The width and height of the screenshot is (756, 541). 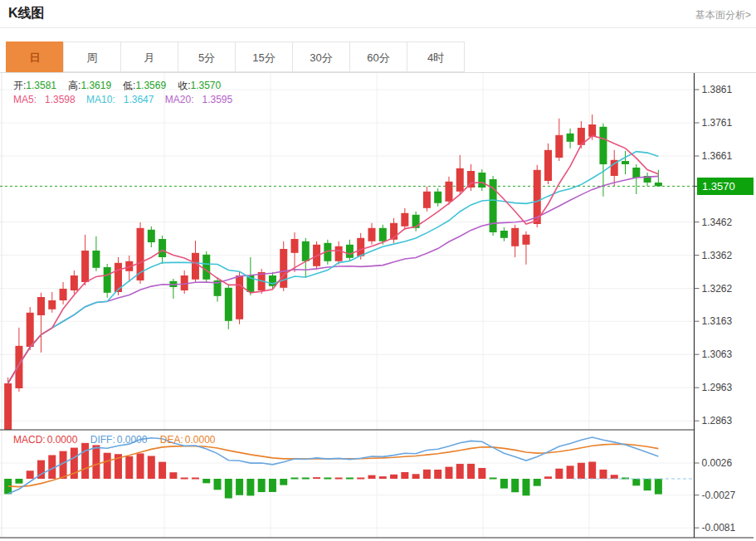 What do you see at coordinates (75, 85) in the screenshot?
I see `high-label: 高:` at bounding box center [75, 85].